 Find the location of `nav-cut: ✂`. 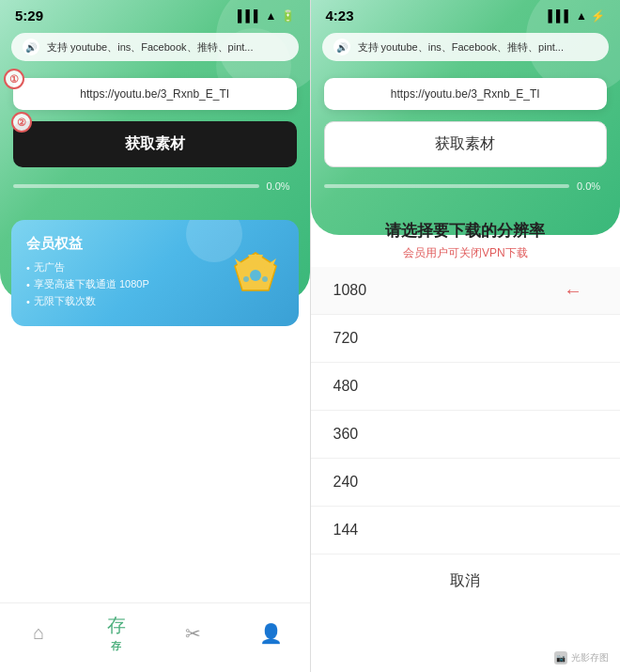

nav-cut: ✂ is located at coordinates (194, 633).